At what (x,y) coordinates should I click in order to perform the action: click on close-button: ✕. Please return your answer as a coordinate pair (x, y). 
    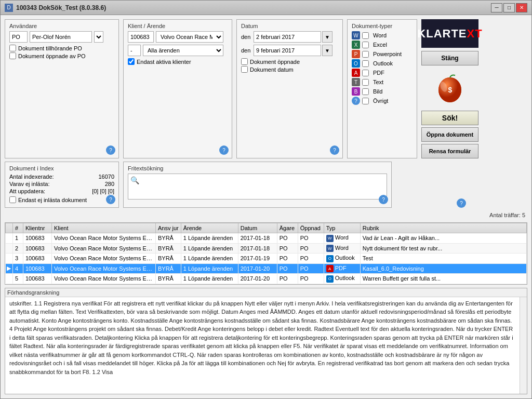
    Looking at the image, I should click on (522, 8).